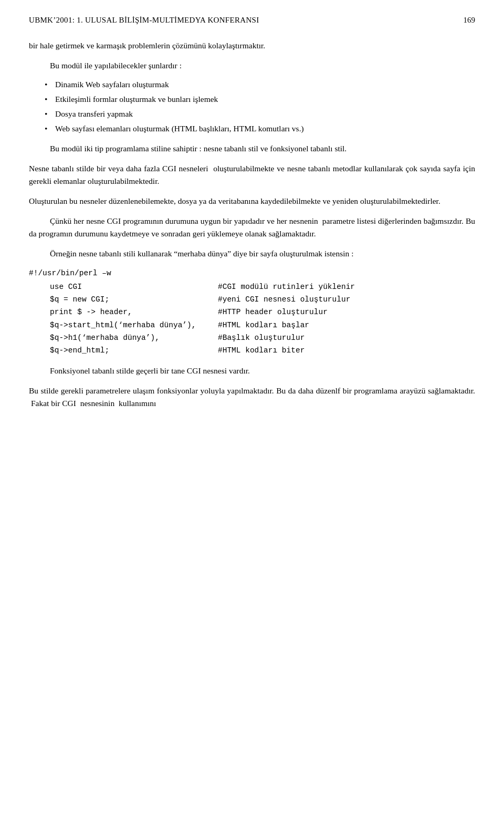  I want to click on code-cmd-3: print $ -> header,, so click(134, 312).